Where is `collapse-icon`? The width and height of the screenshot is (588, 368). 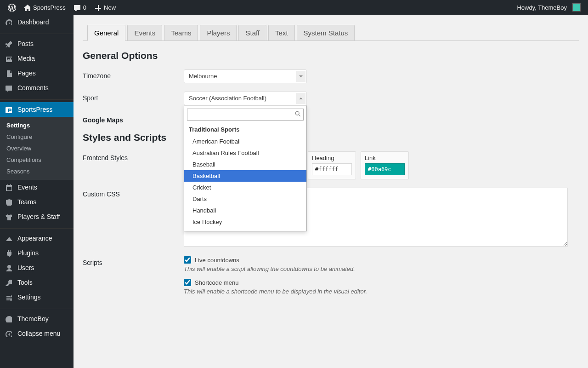 collapse-icon is located at coordinates (9, 334).